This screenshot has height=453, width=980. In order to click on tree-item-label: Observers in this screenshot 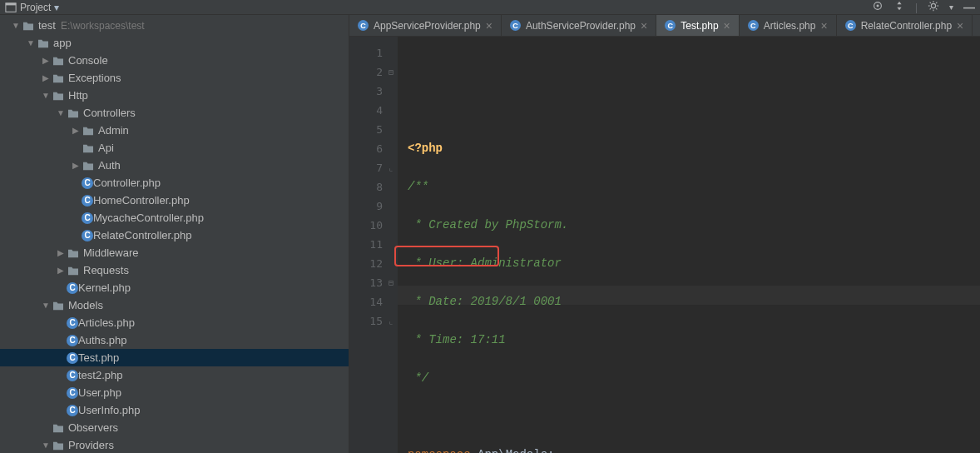, I will do `click(93, 428)`.